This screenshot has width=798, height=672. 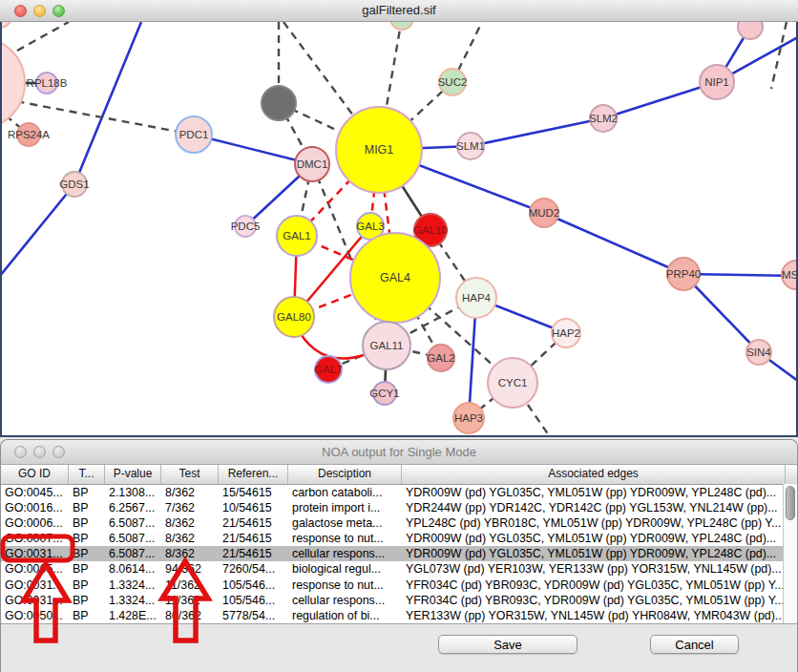 What do you see at coordinates (134, 493) in the screenshot?
I see `cell-p_value: 2.1308...` at bounding box center [134, 493].